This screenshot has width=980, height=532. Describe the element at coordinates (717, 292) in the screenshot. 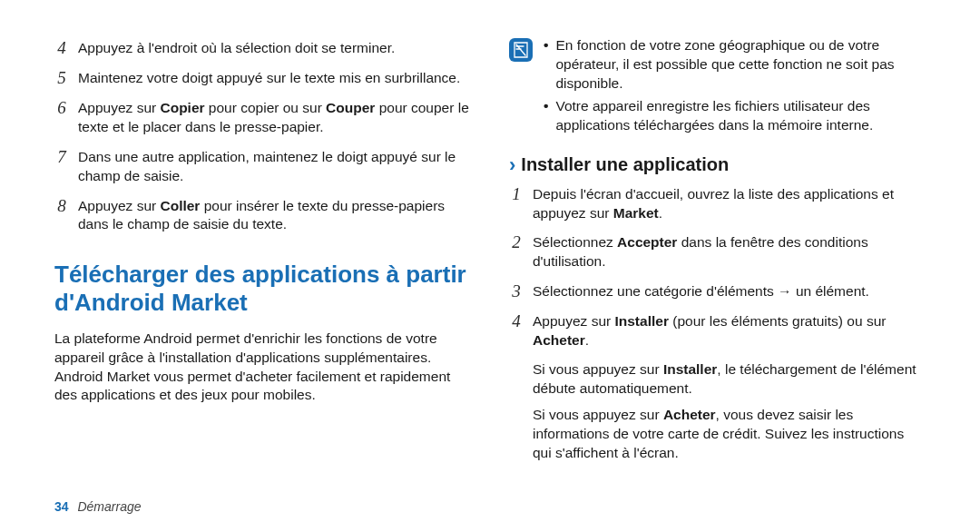

I see `install-step-3: 3 Sélectionnez une catégorie d'éléments …` at that location.